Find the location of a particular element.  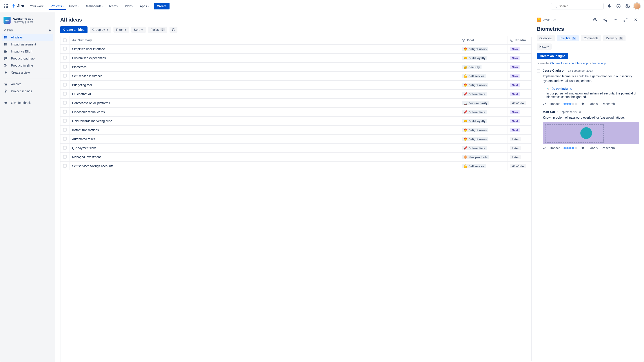

create-insight-button: Create an insight is located at coordinates (552, 56).